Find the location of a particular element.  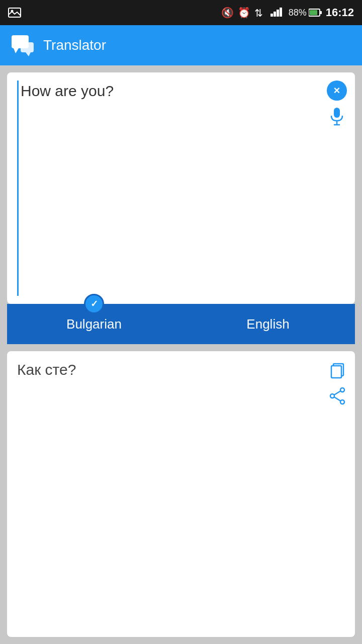

copy-button is located at coordinates (337, 370).